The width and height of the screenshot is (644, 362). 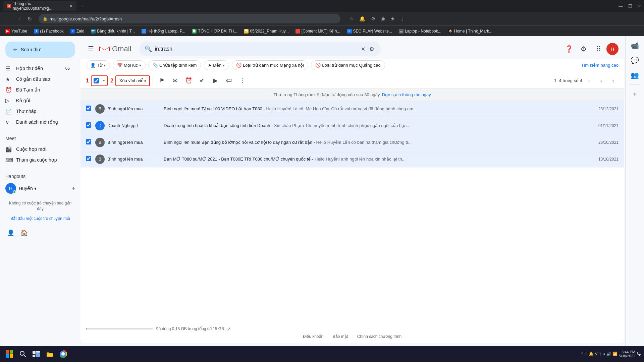 I want to click on bookmark-zalo: Z Zalo, so click(x=77, y=31).